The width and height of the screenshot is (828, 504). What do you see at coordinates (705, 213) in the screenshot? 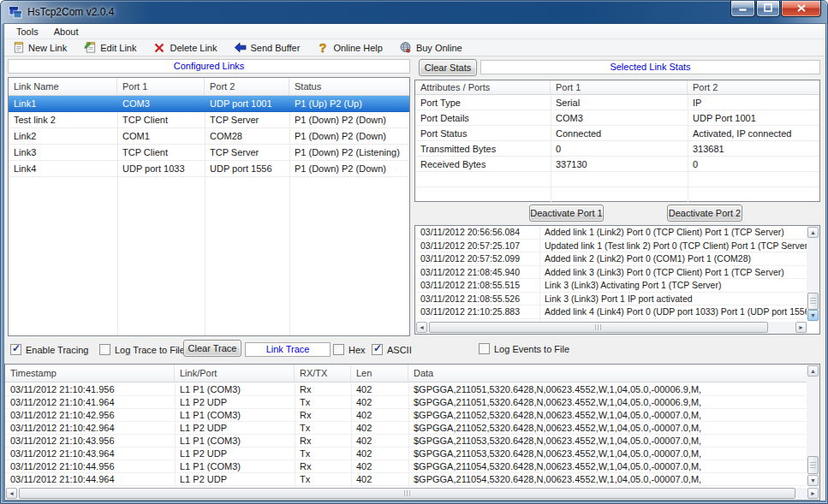
I see `deactivate-port2-button: Deactivate Port 2` at bounding box center [705, 213].